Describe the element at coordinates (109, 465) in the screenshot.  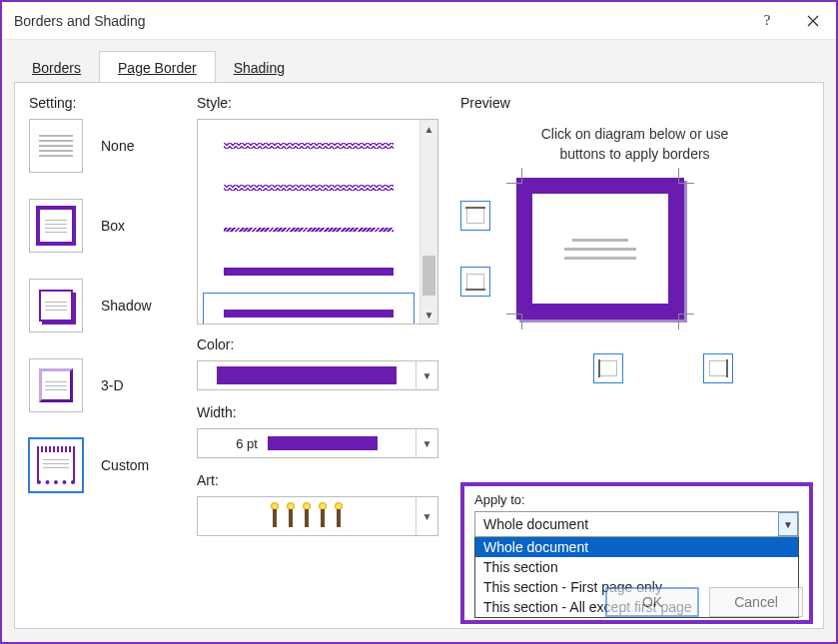
I see `setting-custom: Custom` at that location.